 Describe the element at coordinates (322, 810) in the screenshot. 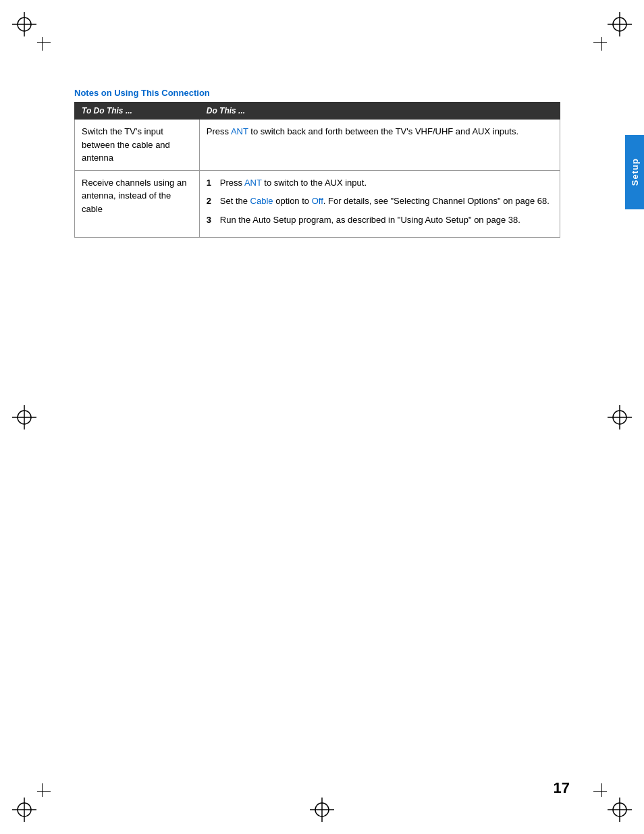

I see `reg-mark-bm` at that location.